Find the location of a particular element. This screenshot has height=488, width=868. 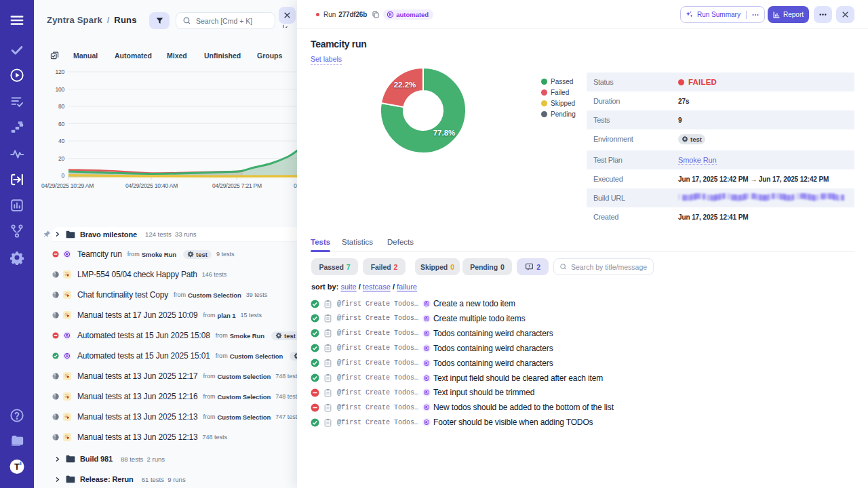

svg-text: 22.2% is located at coordinates (406, 85).